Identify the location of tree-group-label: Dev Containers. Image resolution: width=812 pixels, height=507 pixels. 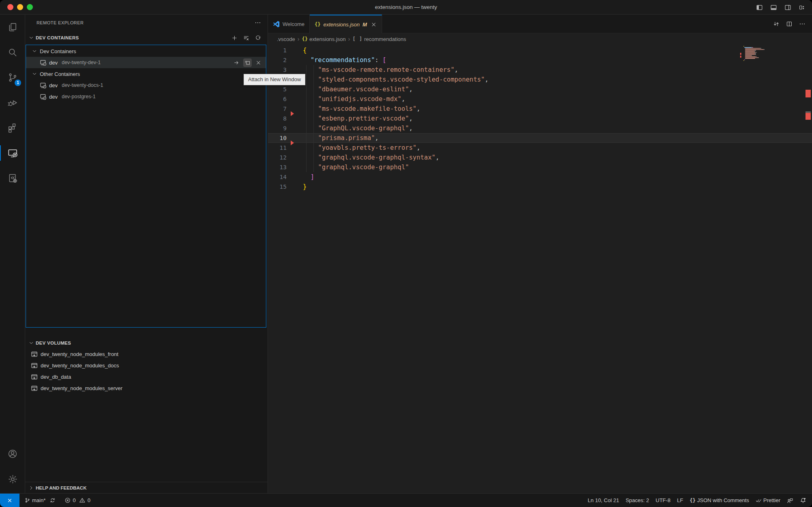
(58, 51).